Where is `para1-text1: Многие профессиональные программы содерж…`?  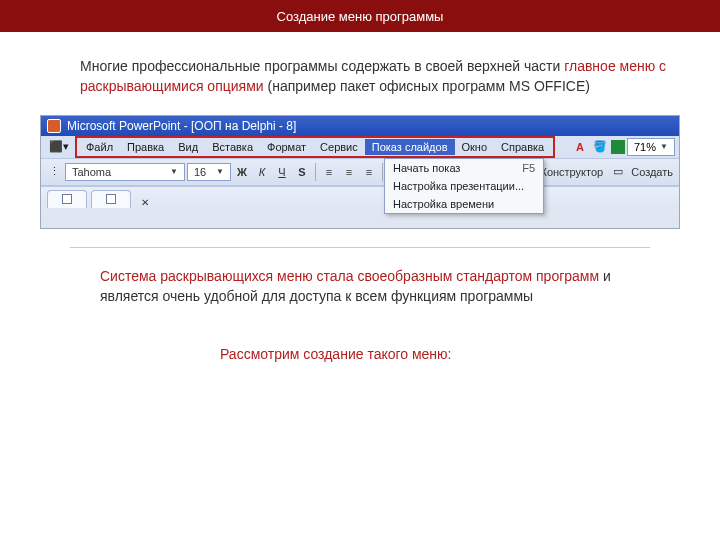
para1-text1: Многие профессиональные программы содерж… is located at coordinates (322, 66).